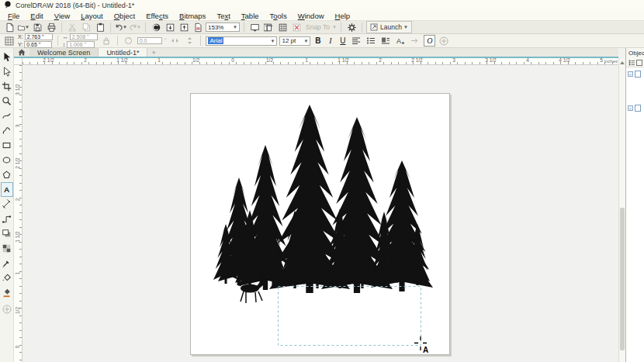 This screenshot has height=362, width=644. Describe the element at coordinates (306, 60) in the screenshot. I see `h-ruler-label: 1` at that location.